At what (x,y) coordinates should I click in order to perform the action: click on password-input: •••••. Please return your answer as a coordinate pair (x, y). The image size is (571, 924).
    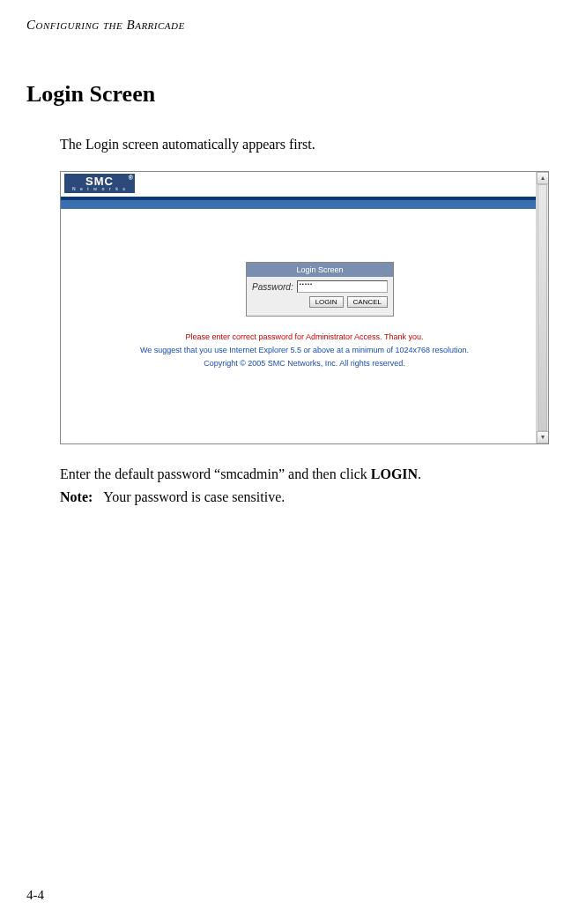
    Looking at the image, I should click on (342, 287).